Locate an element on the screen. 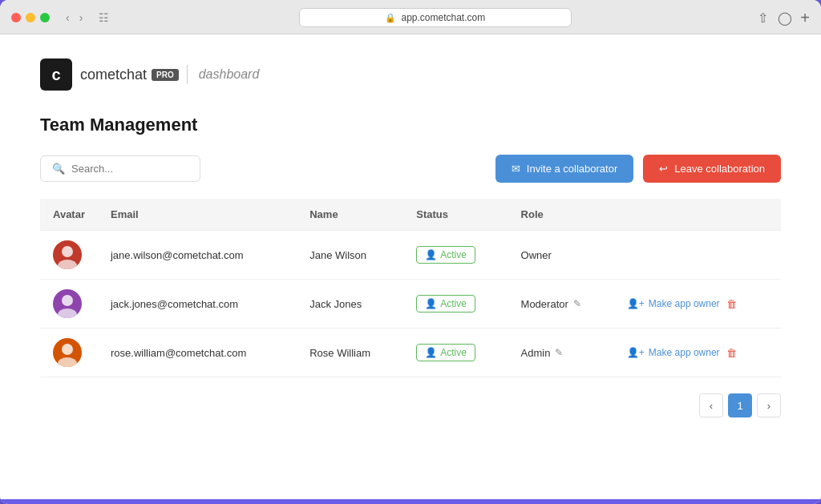  name-cell: Jane Wilson is located at coordinates (350, 255).